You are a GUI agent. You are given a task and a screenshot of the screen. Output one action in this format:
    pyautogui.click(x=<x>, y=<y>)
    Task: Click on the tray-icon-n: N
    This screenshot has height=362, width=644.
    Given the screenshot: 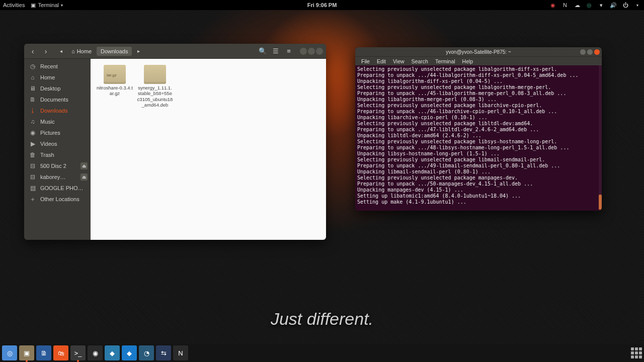 What is the action you would take?
    pyautogui.click(x=565, y=5)
    